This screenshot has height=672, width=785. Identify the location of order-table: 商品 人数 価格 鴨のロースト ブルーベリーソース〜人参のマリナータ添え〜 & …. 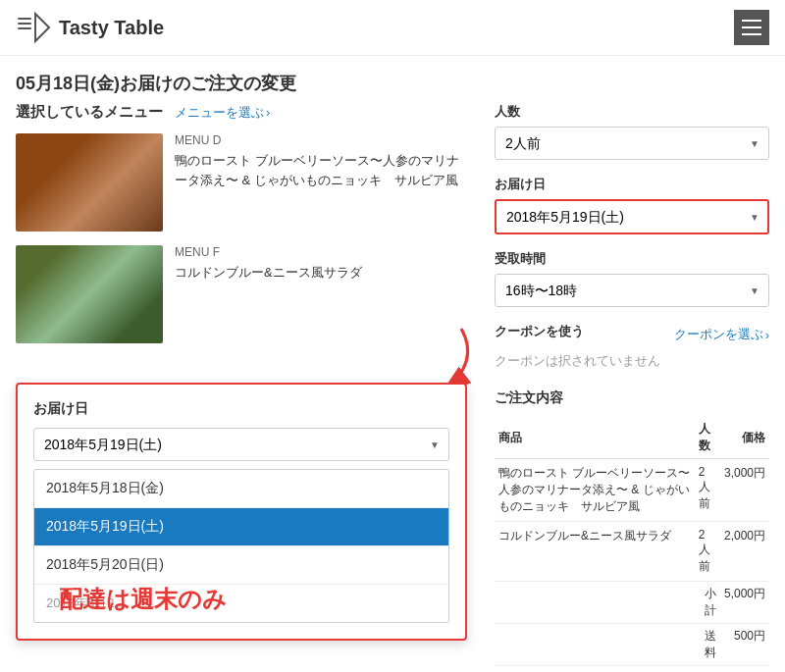
(632, 542).